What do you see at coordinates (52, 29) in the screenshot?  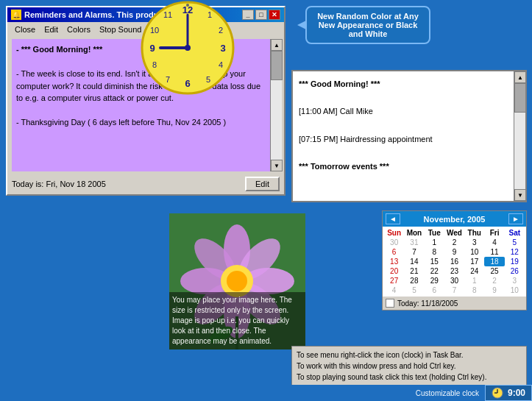 I see `menu-edit: Edit` at bounding box center [52, 29].